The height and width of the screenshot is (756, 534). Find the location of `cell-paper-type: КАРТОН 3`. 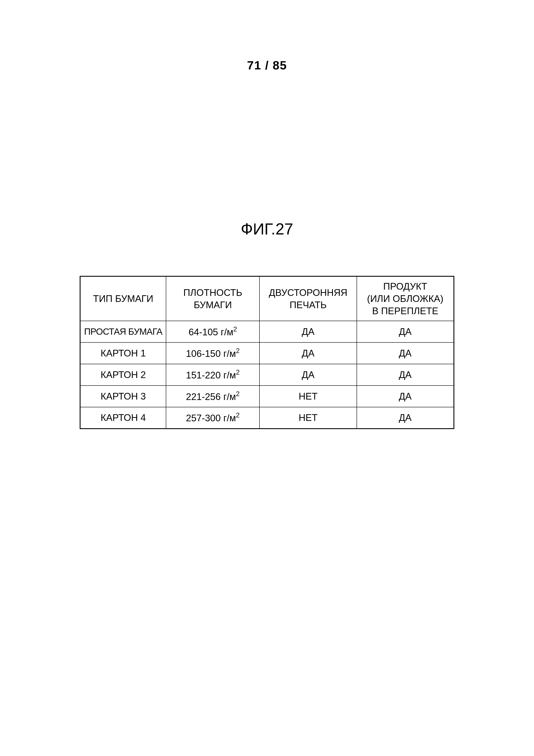

cell-paper-type: КАРТОН 3 is located at coordinates (123, 396).